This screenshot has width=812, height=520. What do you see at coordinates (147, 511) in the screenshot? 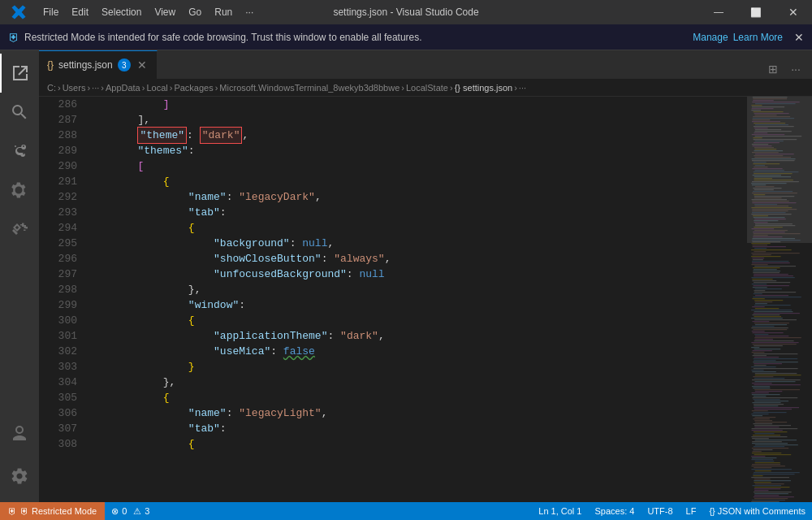
I see `warnings-count: 3` at bounding box center [147, 511].